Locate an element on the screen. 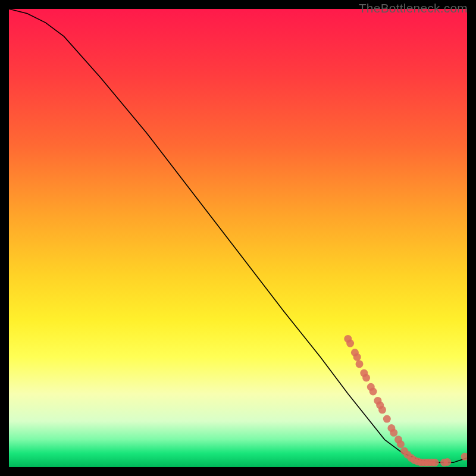 This screenshot has height=476, width=476. curve-markers is located at coordinates (406, 401).